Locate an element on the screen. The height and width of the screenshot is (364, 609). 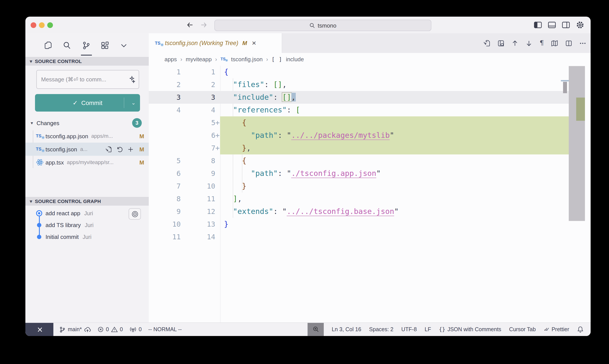
commit-dot-icon is located at coordinates (39, 213).